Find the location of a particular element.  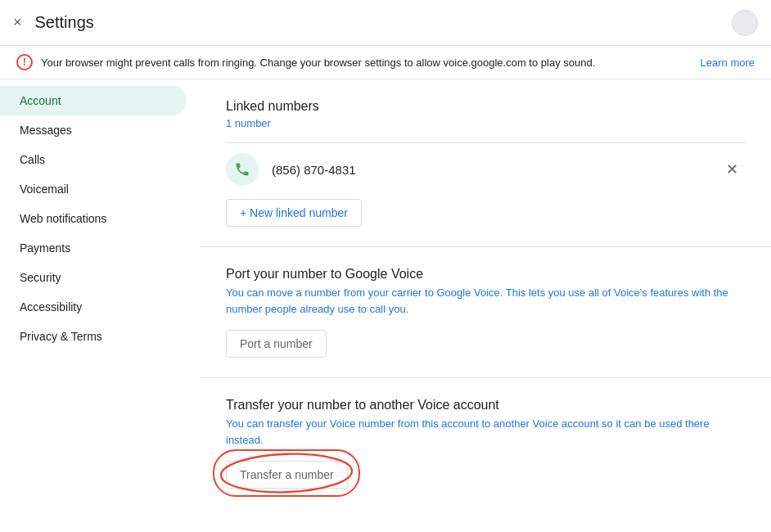

top-bar: × Settings is located at coordinates (386, 23).